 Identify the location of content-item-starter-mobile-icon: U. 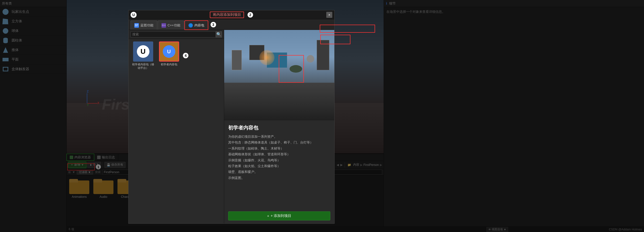
(143, 52).